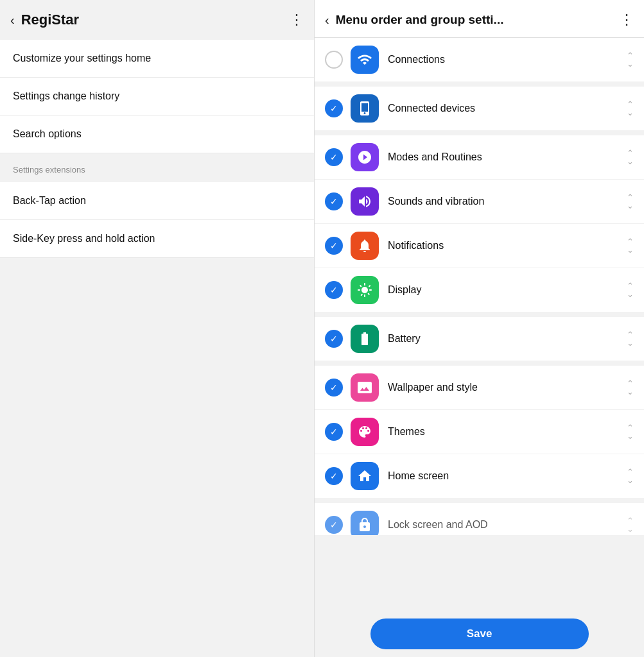 This screenshot has width=644, height=657. I want to click on right-header-left: ‹ Menu order and group setti..., so click(414, 21).